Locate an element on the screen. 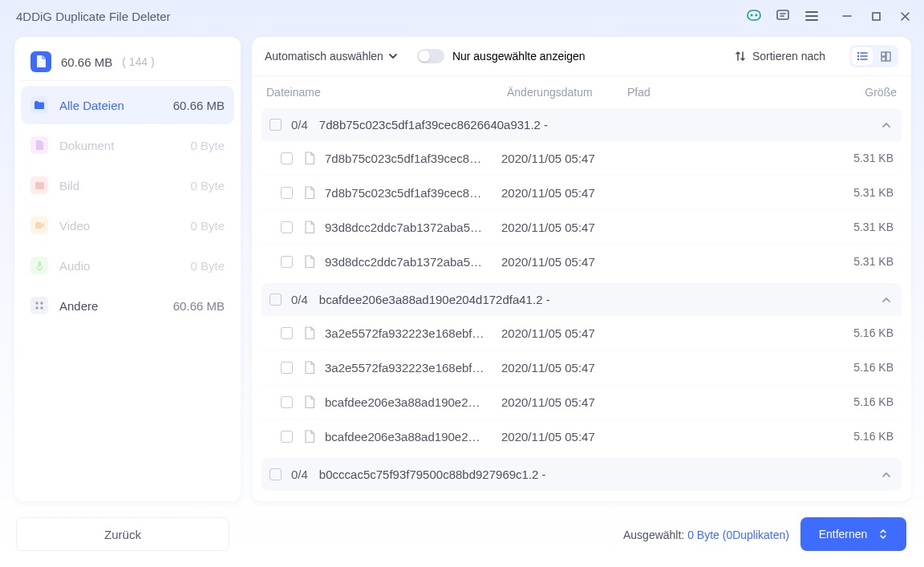  group-header: 0/47d8b75c023c5df1af39cec8626640a931.2 - is located at coordinates (582, 125).